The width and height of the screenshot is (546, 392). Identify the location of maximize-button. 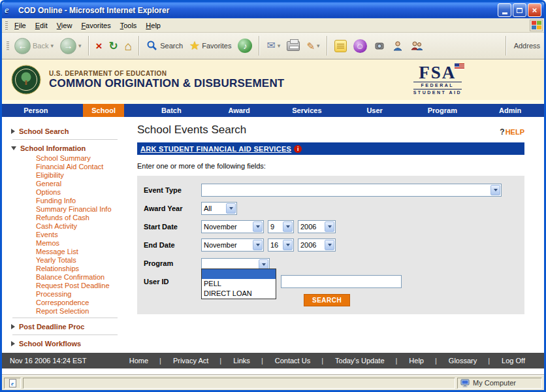
(520, 10).